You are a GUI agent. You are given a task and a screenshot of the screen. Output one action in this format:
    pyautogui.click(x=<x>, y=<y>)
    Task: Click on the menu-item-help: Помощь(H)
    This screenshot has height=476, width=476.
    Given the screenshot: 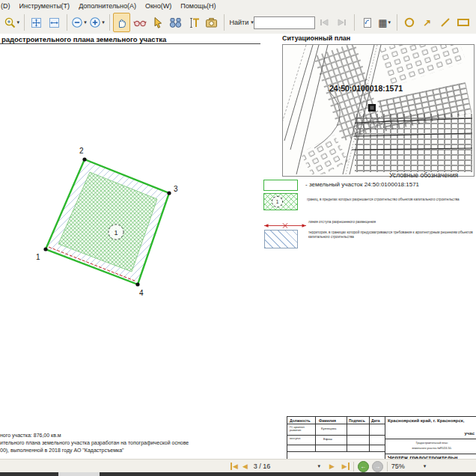 What is the action you would take?
    pyautogui.click(x=198, y=6)
    